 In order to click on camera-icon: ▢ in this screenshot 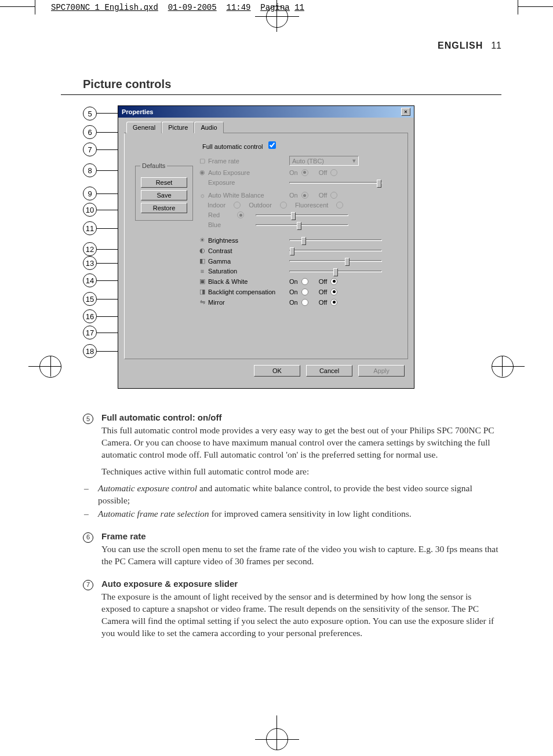, I will do `click(202, 161)`.